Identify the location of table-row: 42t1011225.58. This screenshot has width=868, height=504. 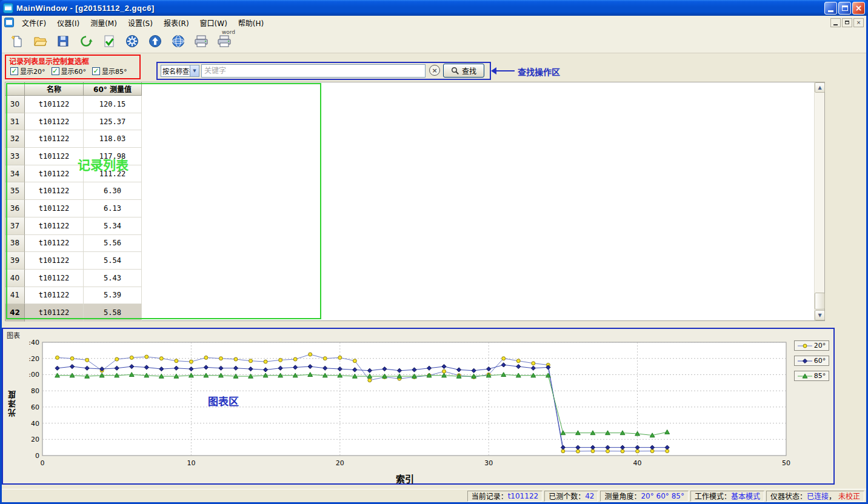
(415, 313).